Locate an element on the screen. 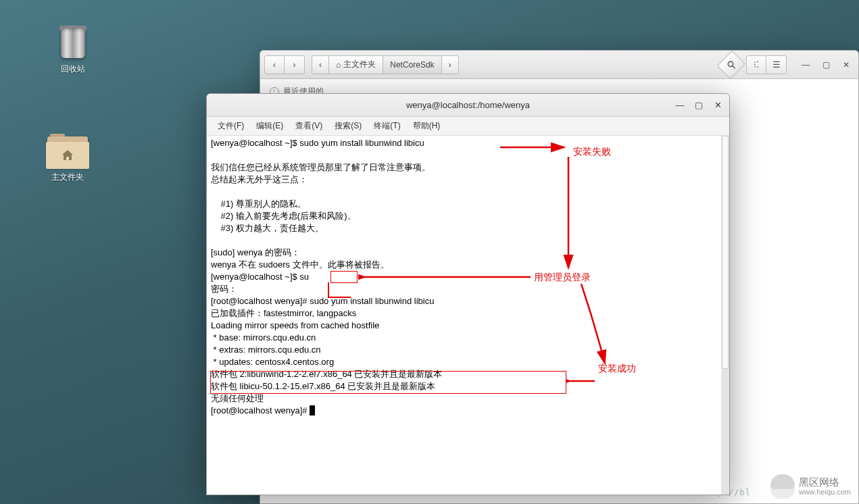  trash-label: 回收站 is located at coordinates (73, 69).